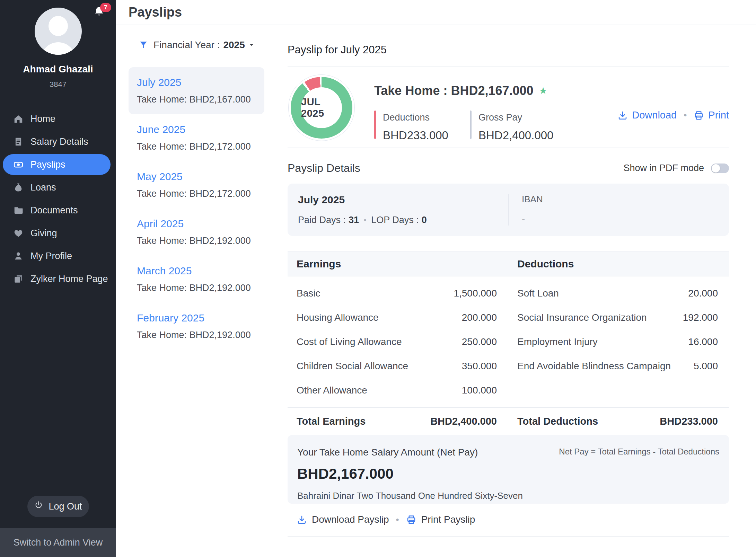 This screenshot has width=756, height=557. I want to click on avatar, so click(58, 31).